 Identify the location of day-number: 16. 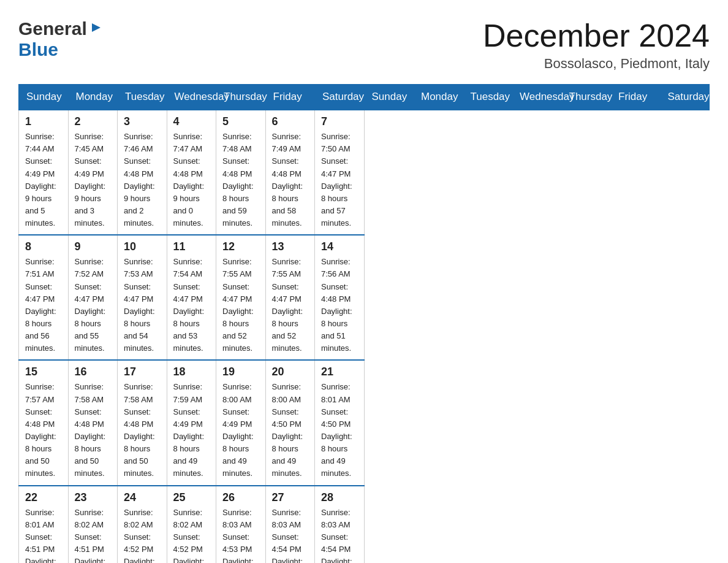
(93, 372).